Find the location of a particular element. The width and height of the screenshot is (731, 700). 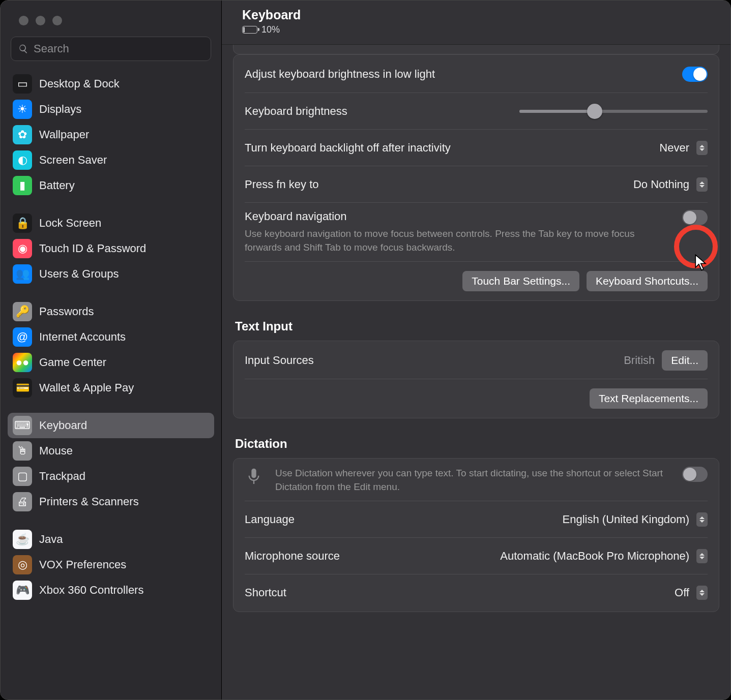

dictation-mic-label: Microphone source is located at coordinates (369, 556).